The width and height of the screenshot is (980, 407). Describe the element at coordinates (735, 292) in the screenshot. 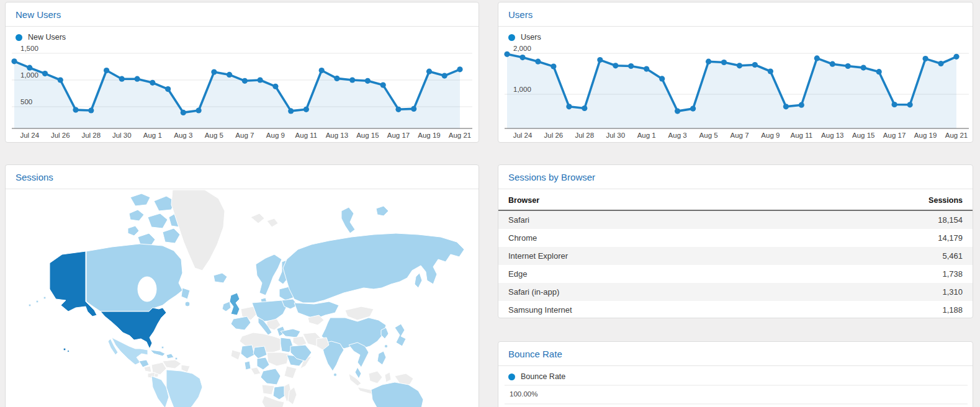

I see `table-row: Safari (in-app)1,310` at that location.